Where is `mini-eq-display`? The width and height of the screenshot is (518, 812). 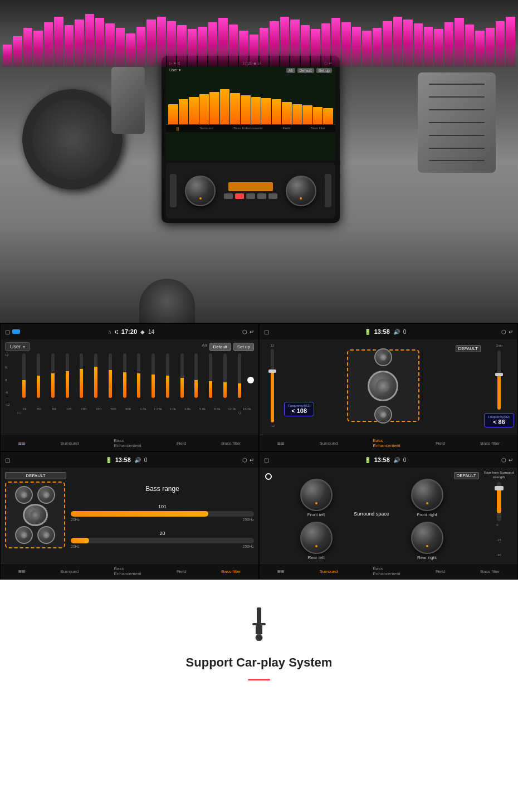
mini-eq-display is located at coordinates (251, 99).